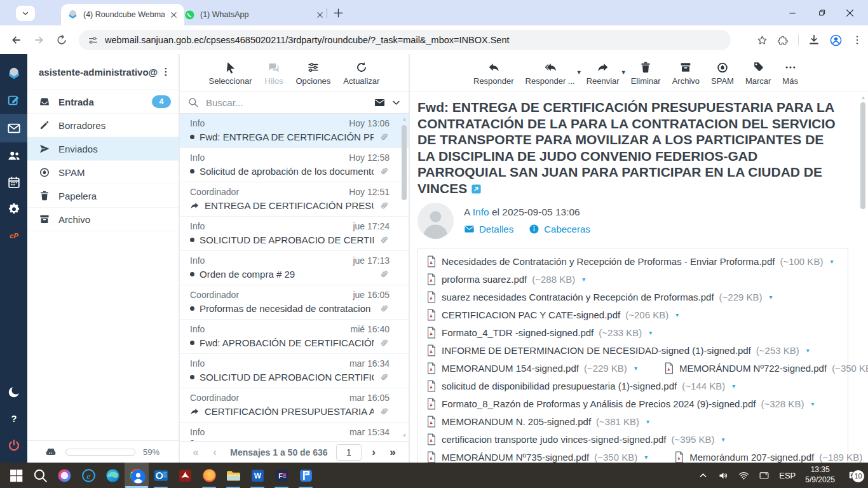 This screenshot has height=488, width=868. Describe the element at coordinates (14, 156) in the screenshot. I see `contacts-nav` at that location.